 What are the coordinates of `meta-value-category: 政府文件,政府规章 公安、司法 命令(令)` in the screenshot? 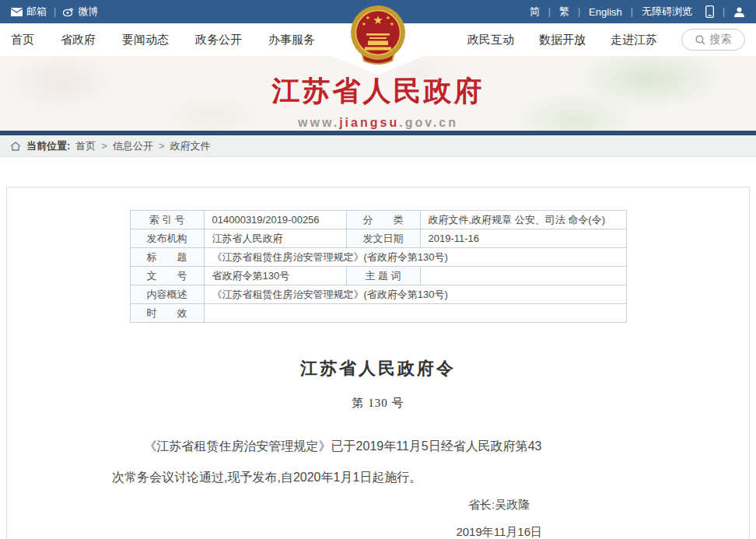 It's located at (523, 220).